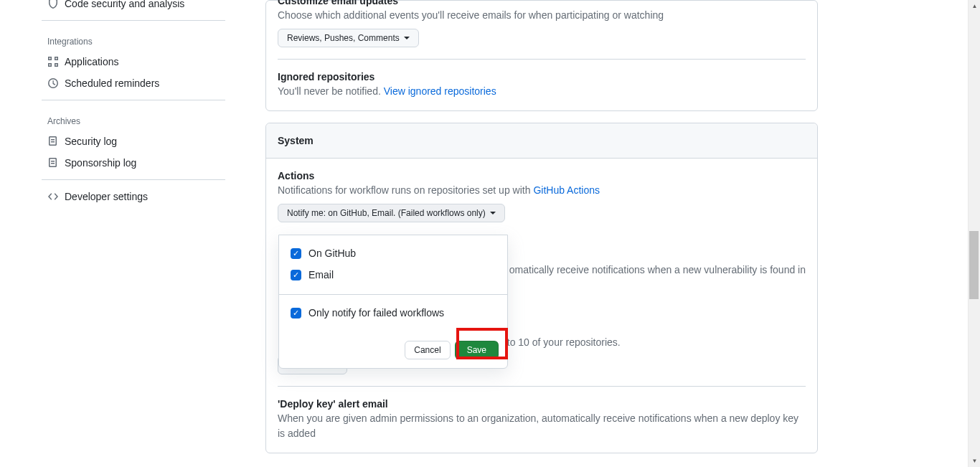 This screenshot has height=467, width=980. What do you see at coordinates (53, 83) in the screenshot?
I see `clock-icon` at bounding box center [53, 83].